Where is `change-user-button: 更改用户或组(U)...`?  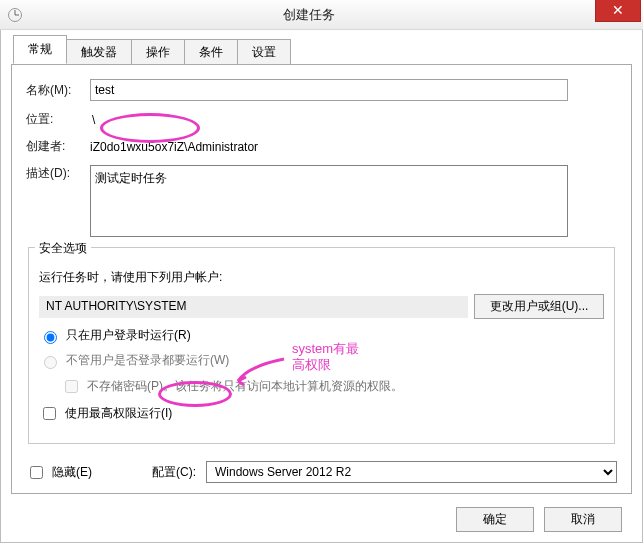
change-user-button: 更改用户或组(U)... is located at coordinates (539, 306).